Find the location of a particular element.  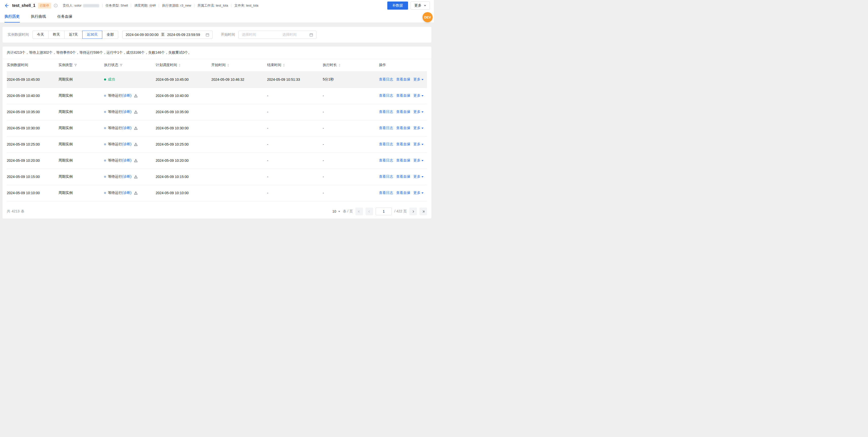

total-pages-label: / 422 页 is located at coordinates (400, 212).